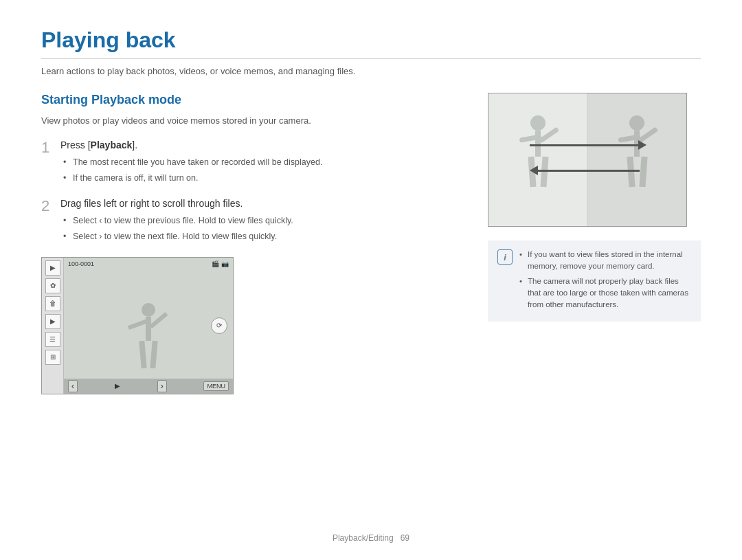 This screenshot has width=742, height=560. What do you see at coordinates (371, 538) in the screenshot?
I see `page-footer: Playback/Editing 69` at bounding box center [371, 538].